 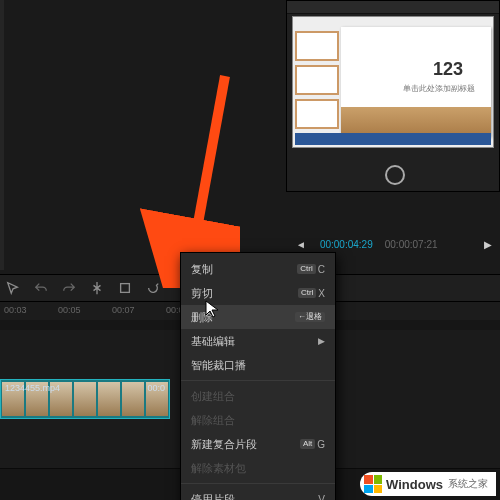 What do you see at coordinates (393, 8) in the screenshot?
I see `preview-titlebar` at bounding box center [393, 8].